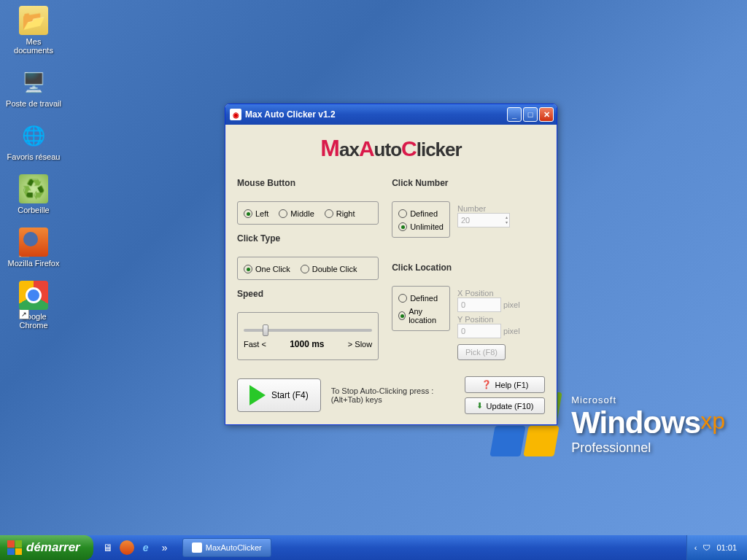 The height and width of the screenshot is (560, 747). What do you see at coordinates (360, 344) in the screenshot?
I see `speed-slow-label: > Slow` at bounding box center [360, 344].